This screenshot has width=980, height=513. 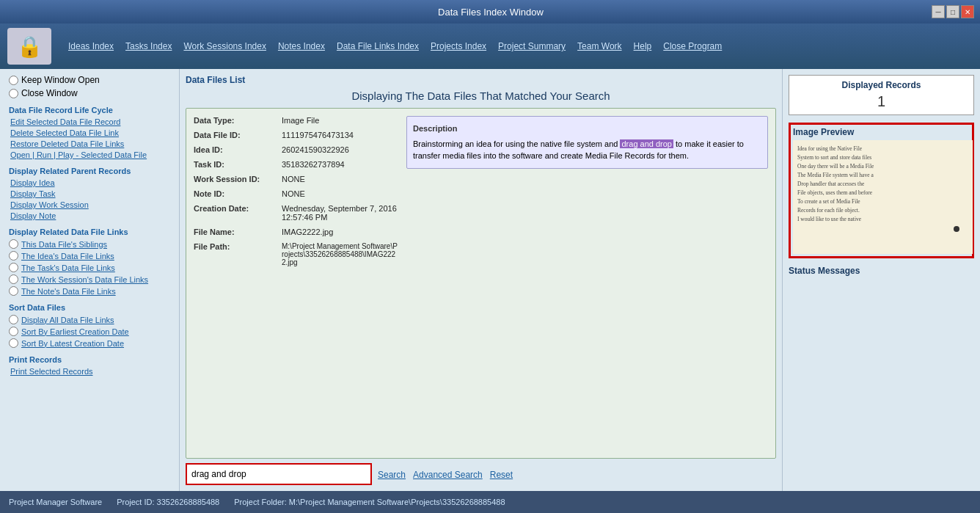 I want to click on list-title: Data Files List, so click(x=481, y=80).